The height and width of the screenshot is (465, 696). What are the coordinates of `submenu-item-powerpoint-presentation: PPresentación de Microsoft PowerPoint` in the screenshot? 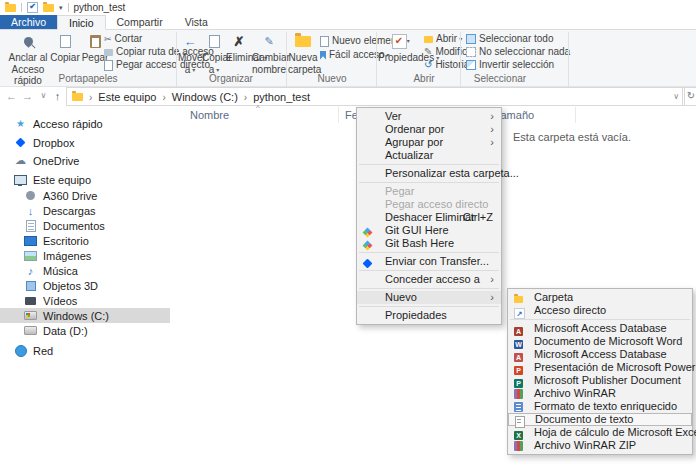 It's located at (600, 368).